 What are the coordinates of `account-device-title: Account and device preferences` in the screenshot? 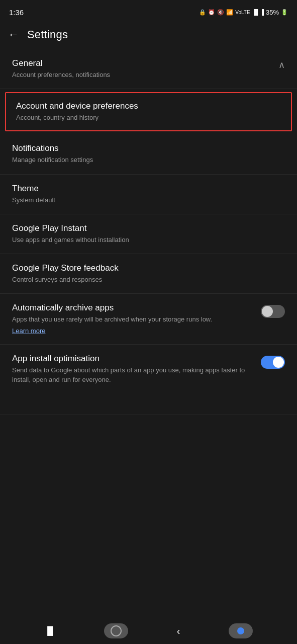 It's located at (149, 106).